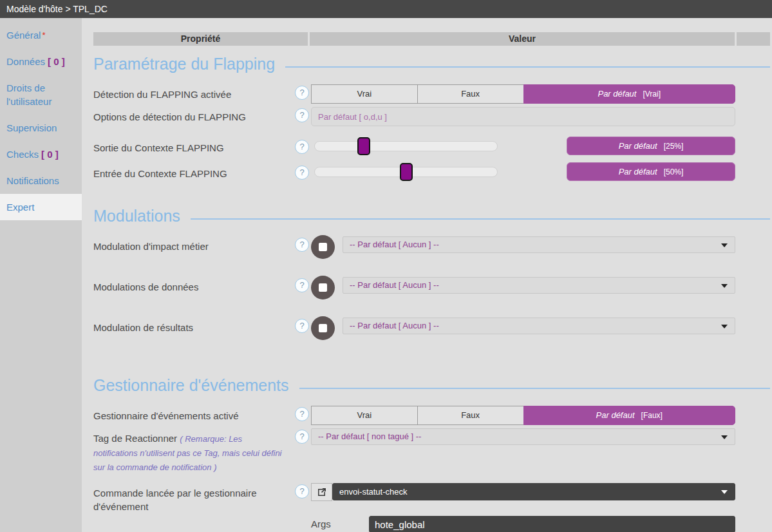 Image resolution: width=772 pixels, height=532 pixels. What do you see at coordinates (431, 328) in the screenshot?
I see `row-modulation-results: Modulation de résultats ? -- Par défaut …` at bounding box center [431, 328].